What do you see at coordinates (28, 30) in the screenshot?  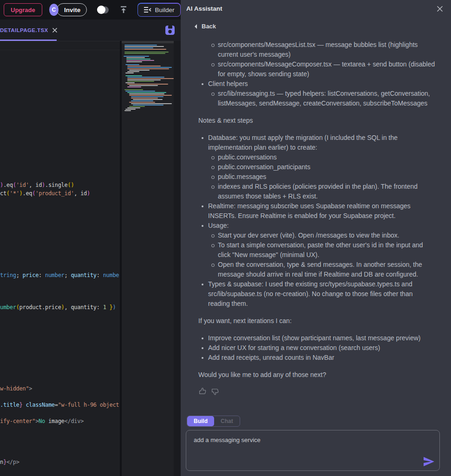 I see `tab-detailpage: DETAILPAGE.TSX` at bounding box center [28, 30].